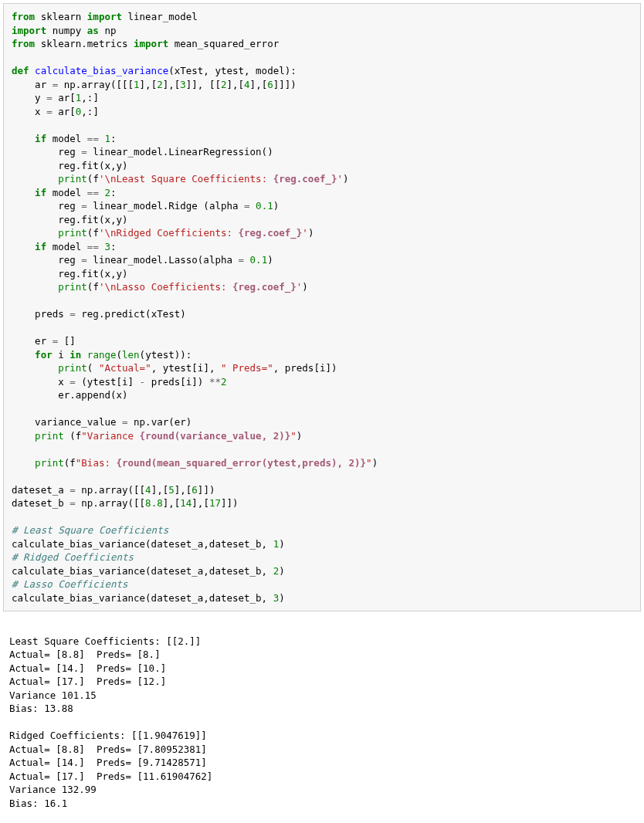 Image resolution: width=644 pixels, height=823 pixels. Describe the element at coordinates (29, 111) in the screenshot. I see `code-token: x` at that location.